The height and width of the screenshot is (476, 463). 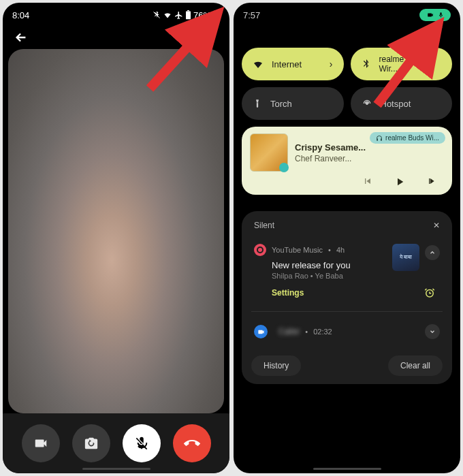 I want to click on close-icon: ✕, so click(x=436, y=225).